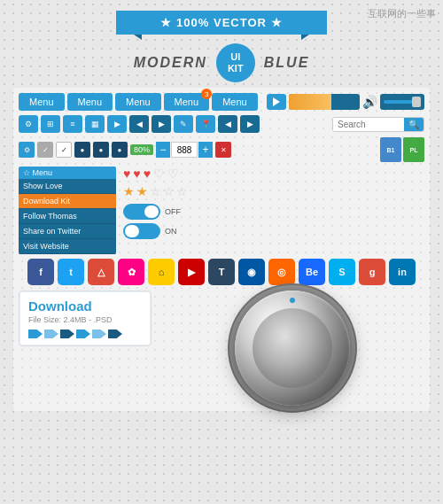  What do you see at coordinates (223, 150) in the screenshot?
I see `sq-close: ✕` at bounding box center [223, 150].